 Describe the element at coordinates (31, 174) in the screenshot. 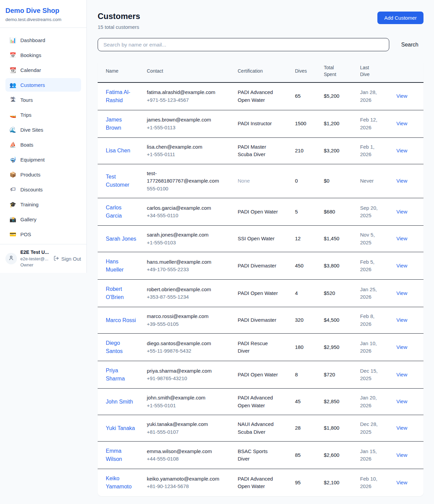

I see `sidebar-item-label: Products` at that location.